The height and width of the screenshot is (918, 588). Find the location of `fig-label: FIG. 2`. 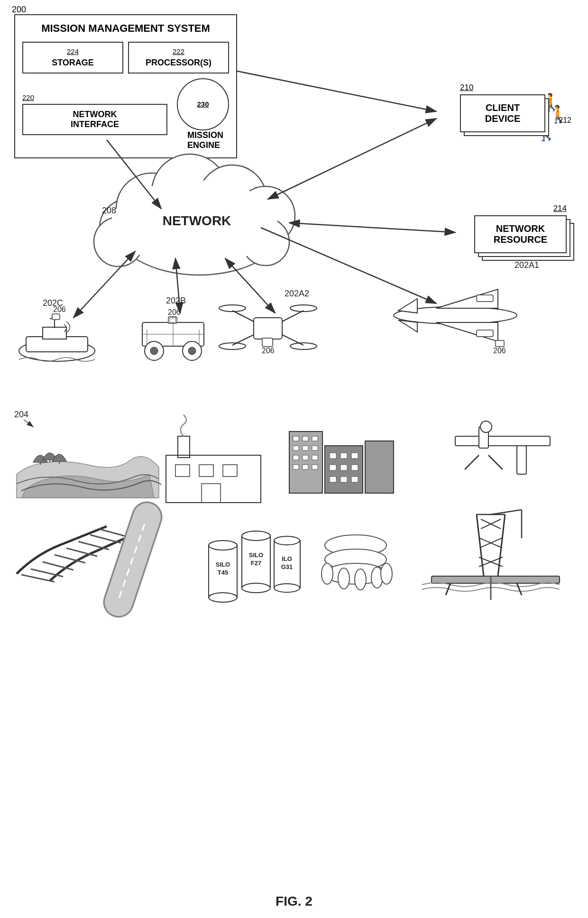

fig-label: FIG. 2 is located at coordinates (294, 901).